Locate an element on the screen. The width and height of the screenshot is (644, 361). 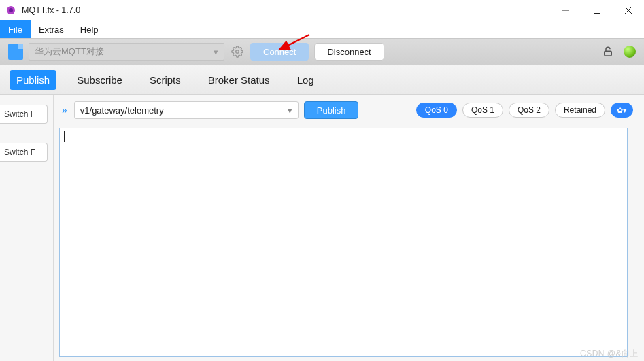
tab-log: Log is located at coordinates (306, 80).